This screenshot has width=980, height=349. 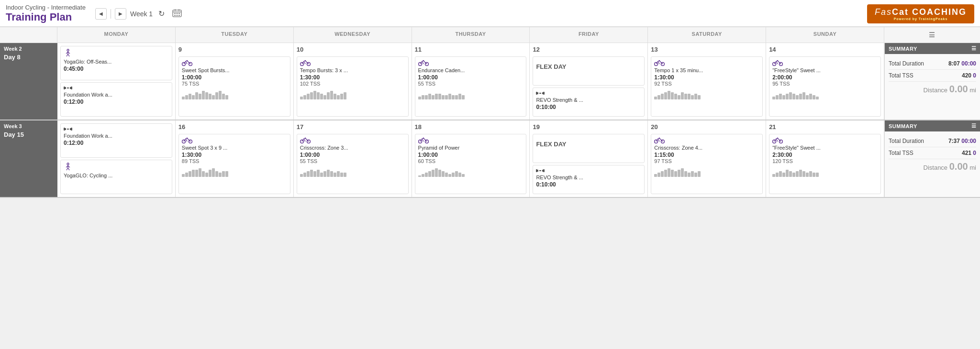 I want to click on workout-card: Endurance Caden... 1:00:00 55 TSS, so click(x=471, y=87).